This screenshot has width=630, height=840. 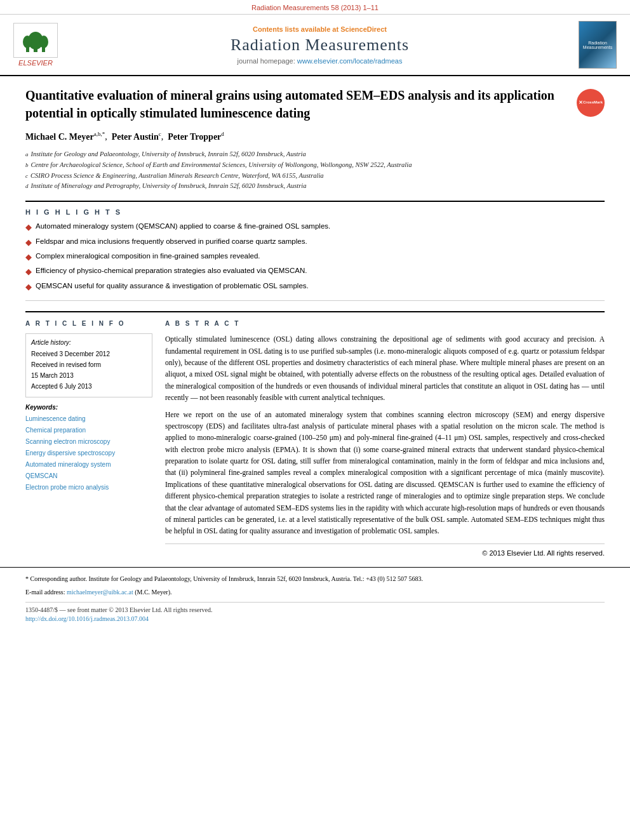 What do you see at coordinates (315, 165) in the screenshot?
I see `affil-b: b Centre for Archaeological Science, Sch…` at bounding box center [315, 165].